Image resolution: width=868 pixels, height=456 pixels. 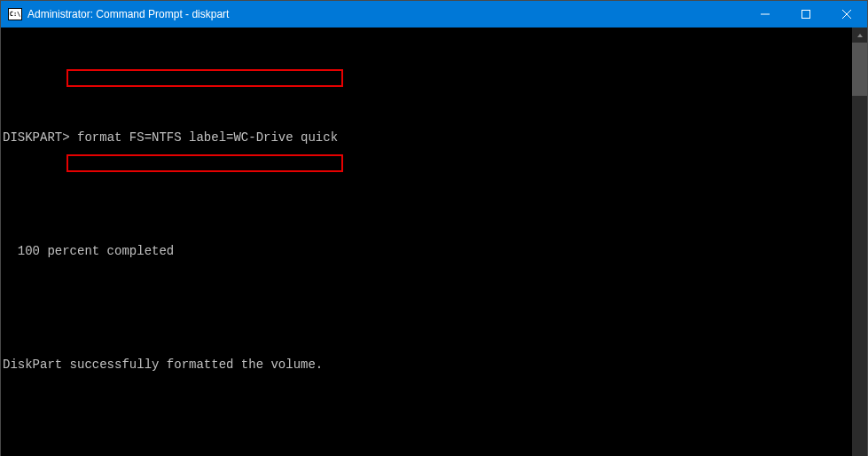 What do you see at coordinates (806, 14) in the screenshot?
I see `maximize-icon` at bounding box center [806, 14].